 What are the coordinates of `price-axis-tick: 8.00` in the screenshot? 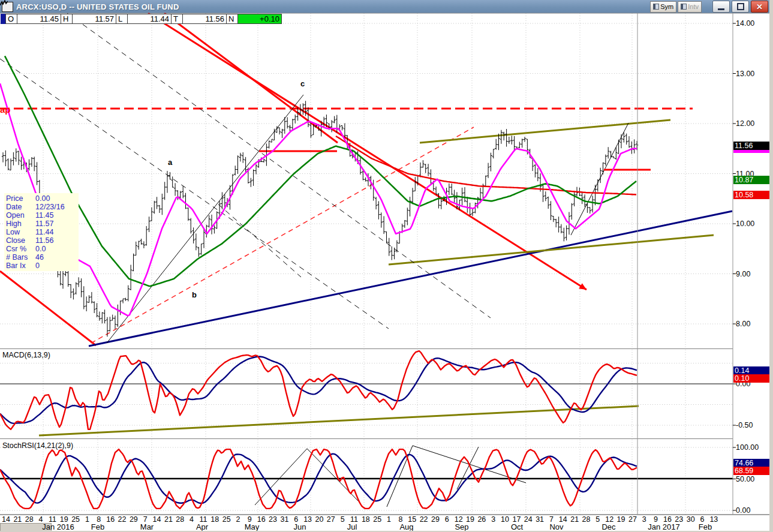 It's located at (743, 324).